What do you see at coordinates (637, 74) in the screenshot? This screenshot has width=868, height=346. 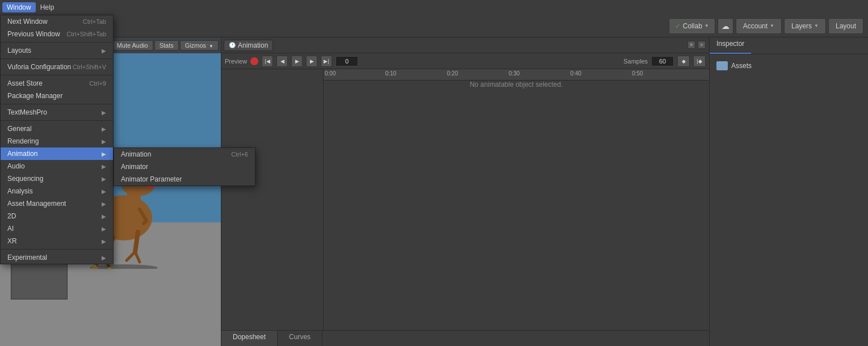 I see `ruler-tick-5: 0:50` at bounding box center [637, 74].